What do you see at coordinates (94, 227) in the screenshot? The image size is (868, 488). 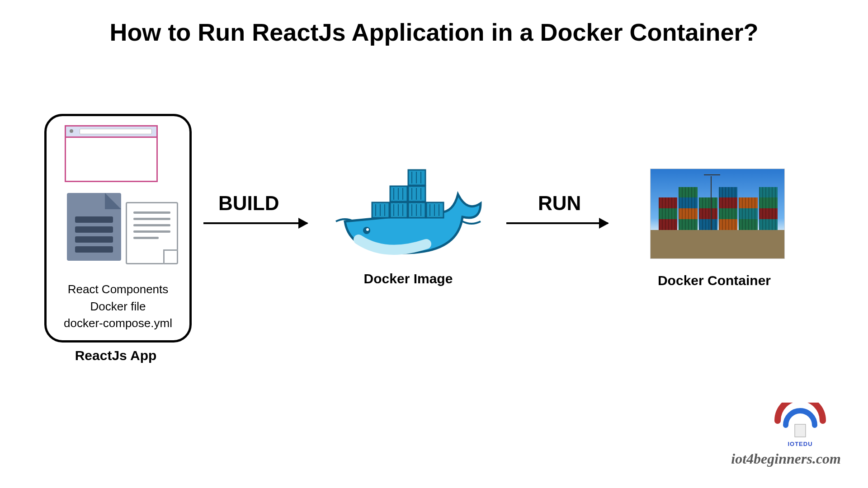 I see `document-filled-icon` at bounding box center [94, 227].